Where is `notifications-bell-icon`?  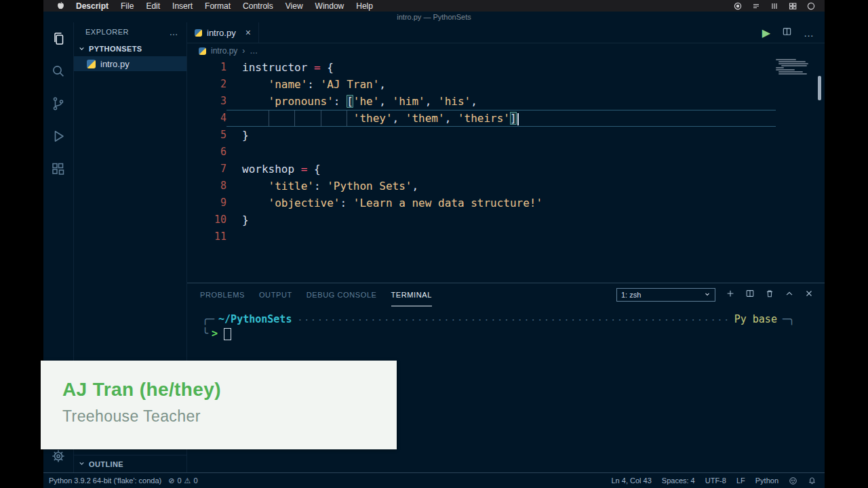
notifications-bell-icon is located at coordinates (812, 481).